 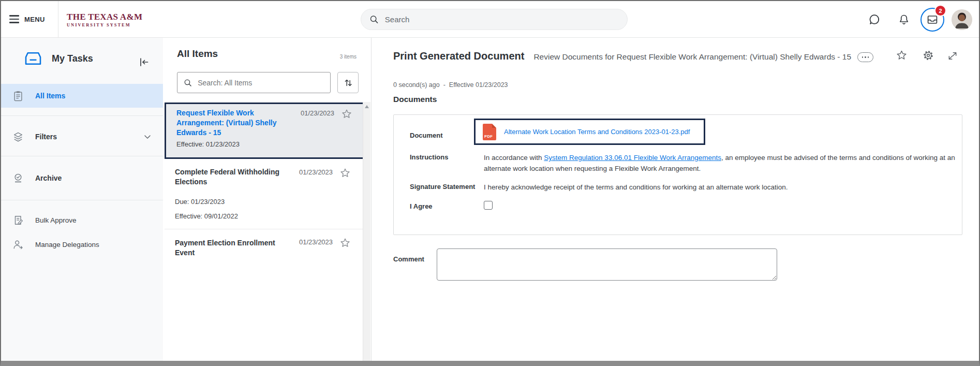 I want to click on my-tasks-header: My Tasks, so click(x=58, y=58).